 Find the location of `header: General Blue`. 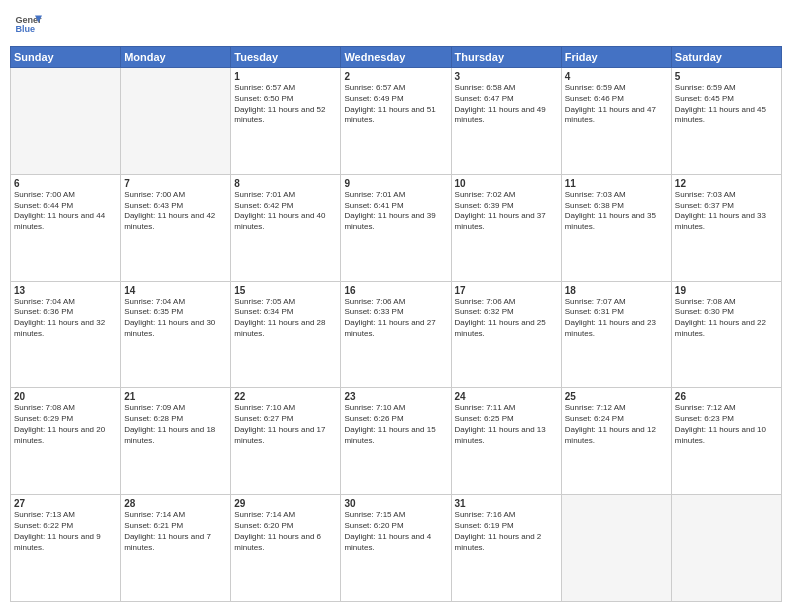

header: General Blue is located at coordinates (396, 24).